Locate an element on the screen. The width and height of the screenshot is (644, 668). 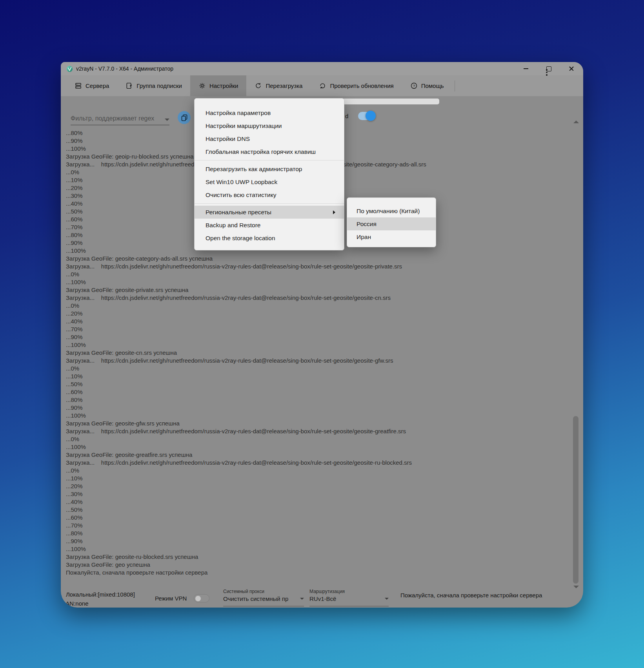
scrollbar-down-arrow-icon is located at coordinates (576, 587).